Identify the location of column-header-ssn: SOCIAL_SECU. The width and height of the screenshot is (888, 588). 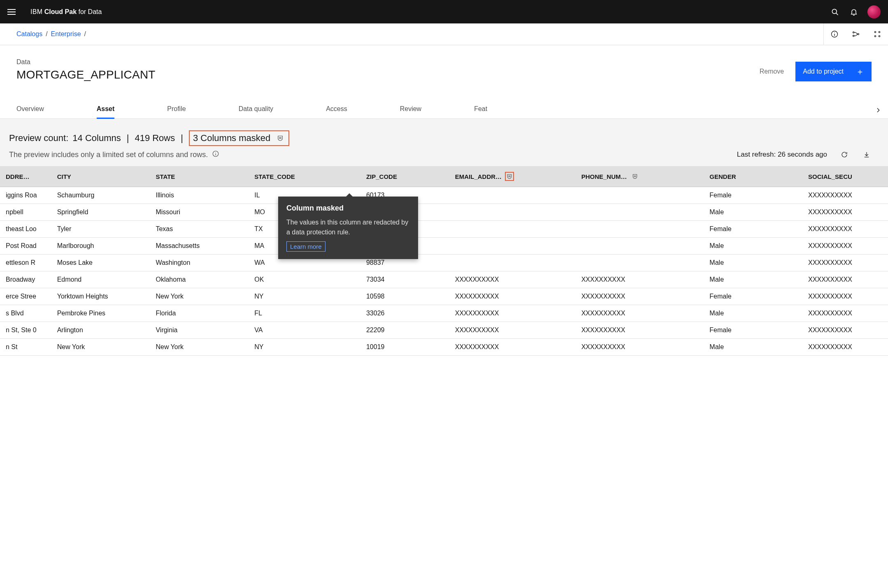
(845, 177).